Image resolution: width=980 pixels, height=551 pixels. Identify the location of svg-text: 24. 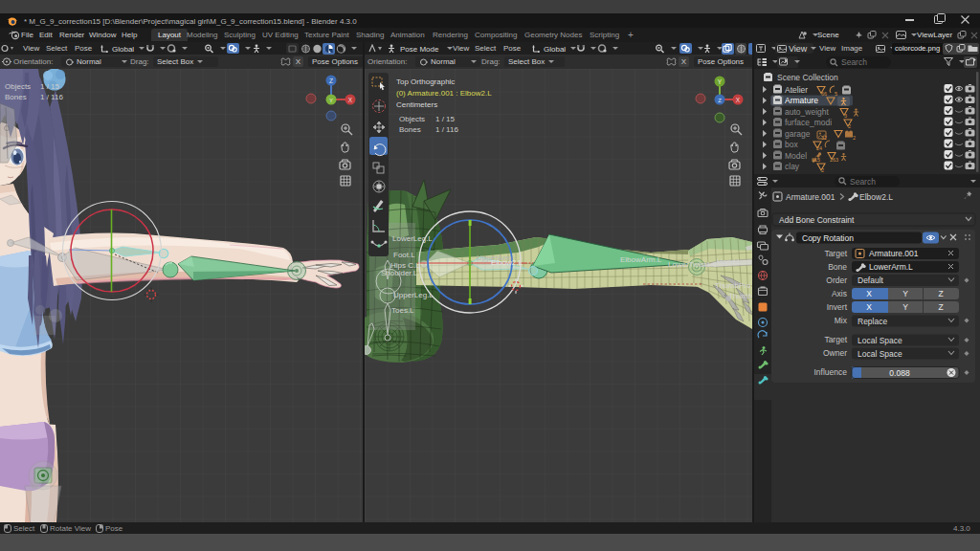
(819, 148).